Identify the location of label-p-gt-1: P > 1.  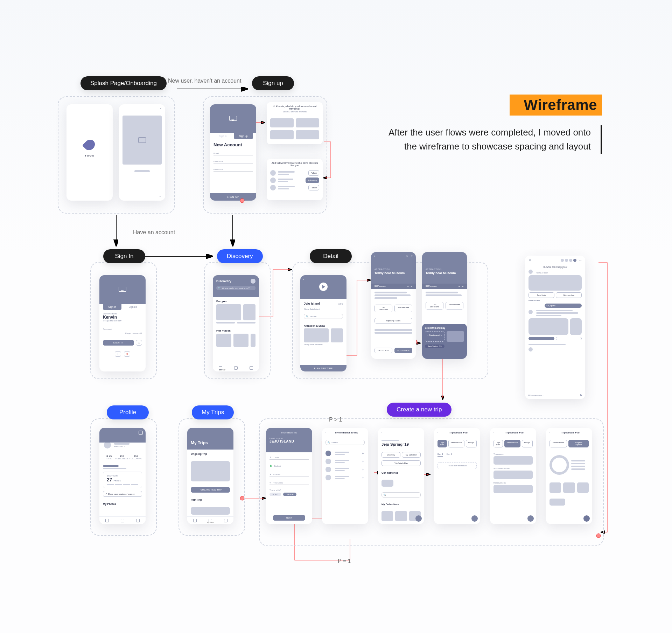
(336, 420).